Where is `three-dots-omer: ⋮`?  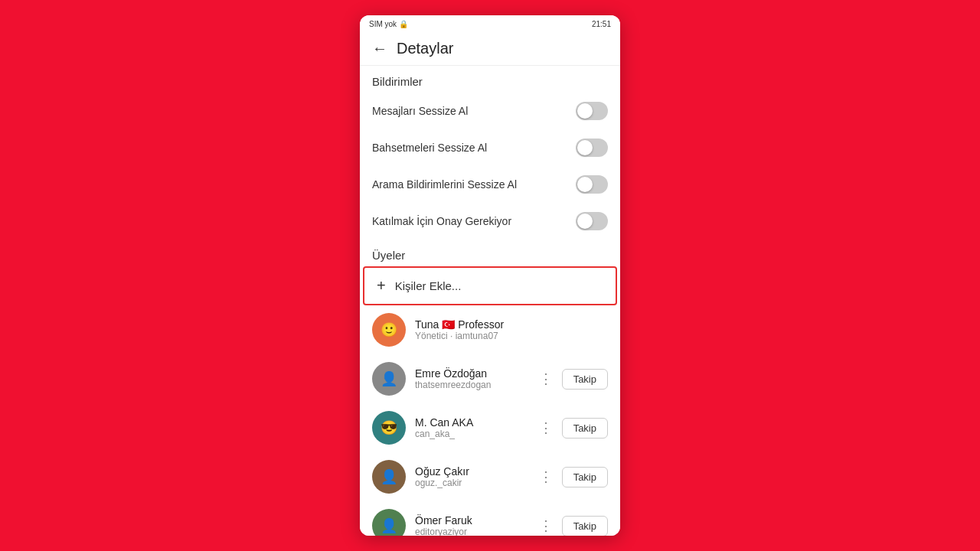 three-dots-omer: ⋮ is located at coordinates (546, 525).